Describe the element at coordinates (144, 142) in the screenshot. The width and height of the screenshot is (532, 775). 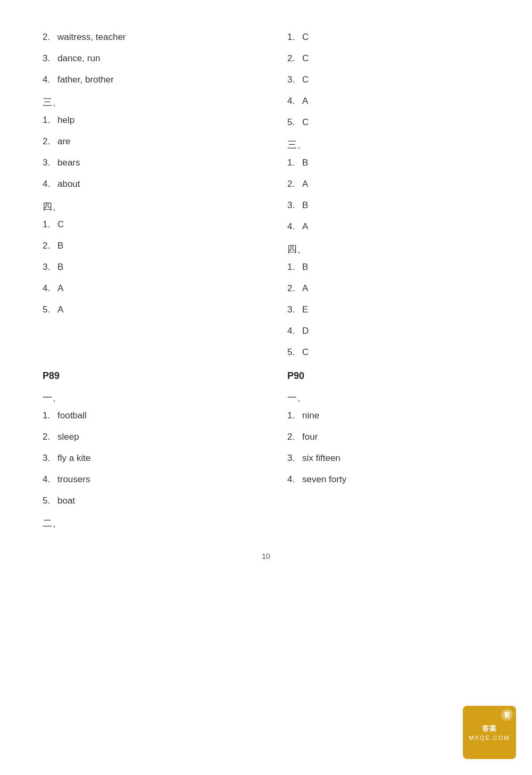
I see `list-item: 2. are` at that location.